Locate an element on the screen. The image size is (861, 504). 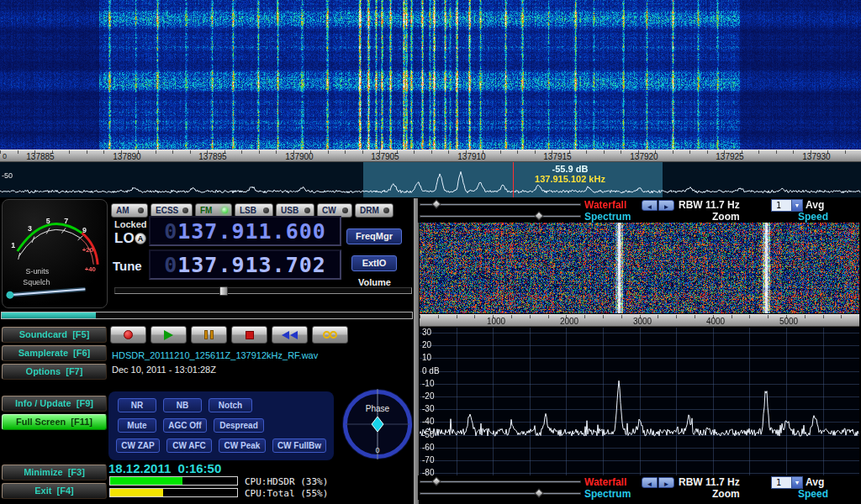
despread-button: Despread is located at coordinates (239, 425).